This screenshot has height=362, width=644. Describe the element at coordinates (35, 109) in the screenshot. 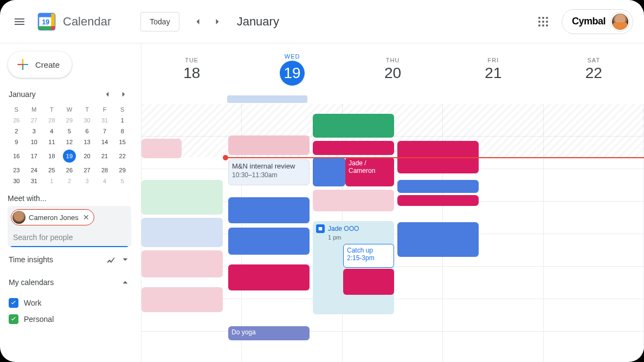

I see `minical-dow: M` at that location.